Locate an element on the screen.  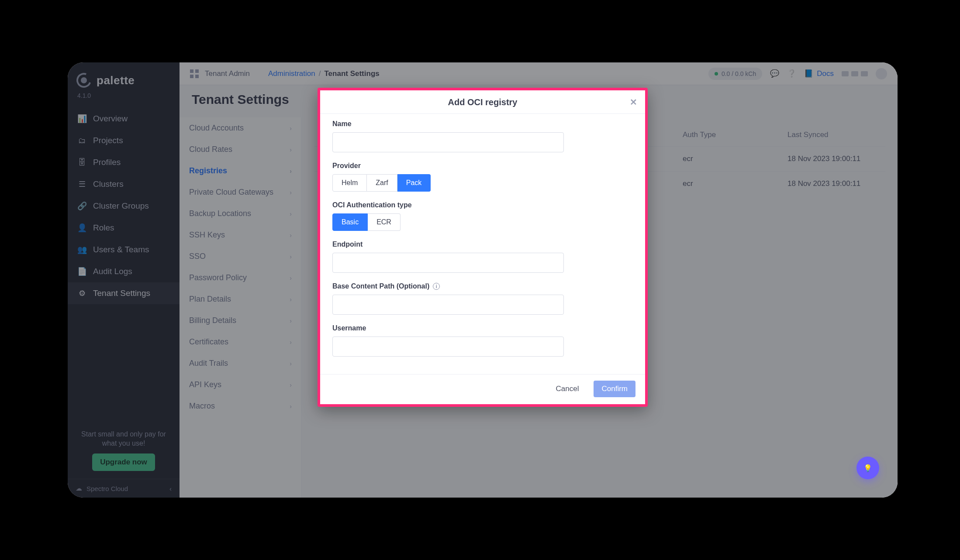
close-icon: ✕ is located at coordinates (633, 102).